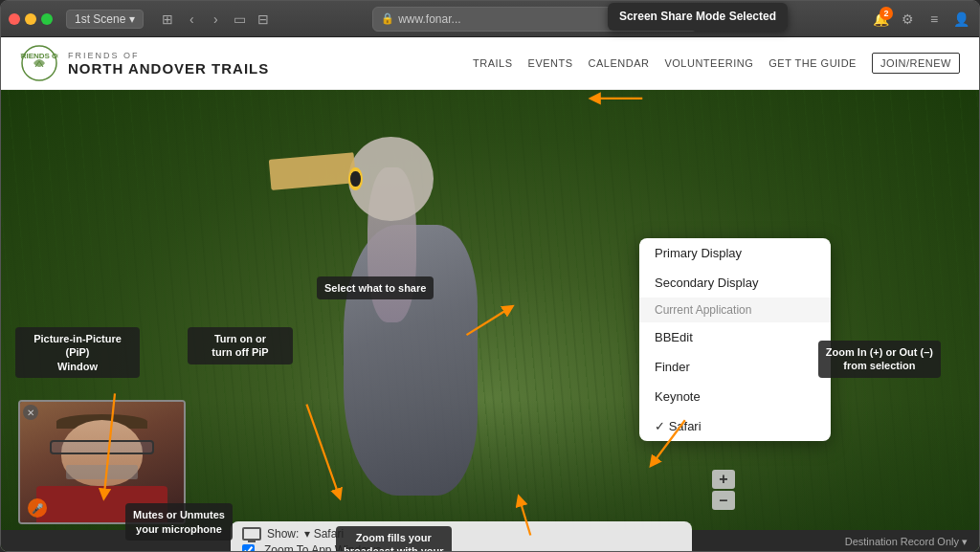 This screenshot has height=552, width=980. Describe the element at coordinates (394, 540) in the screenshot. I see `annotation-zoom-fills: Zoom fills yourbroadcast with yourselect…` at that location.